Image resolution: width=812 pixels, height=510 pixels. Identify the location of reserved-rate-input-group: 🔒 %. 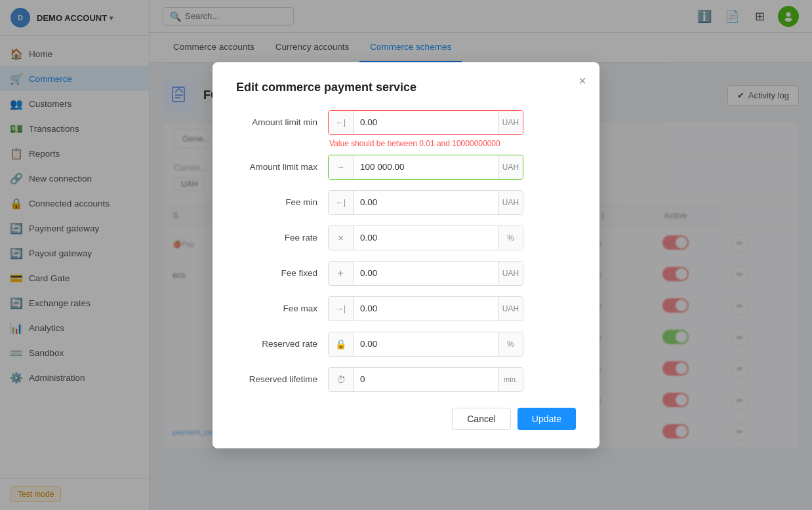
(426, 344).